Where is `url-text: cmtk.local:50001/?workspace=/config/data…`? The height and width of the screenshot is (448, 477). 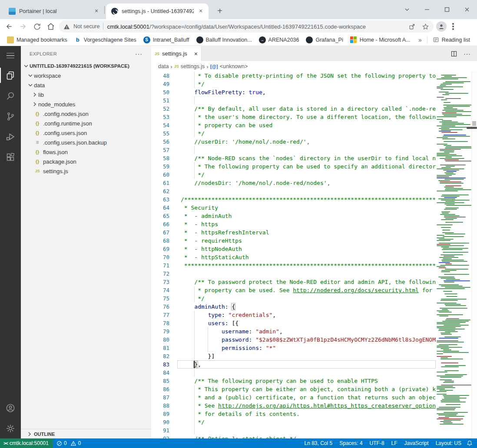
url-text: cmtk.local:50001/?workspace=/config/data… is located at coordinates (256, 27).